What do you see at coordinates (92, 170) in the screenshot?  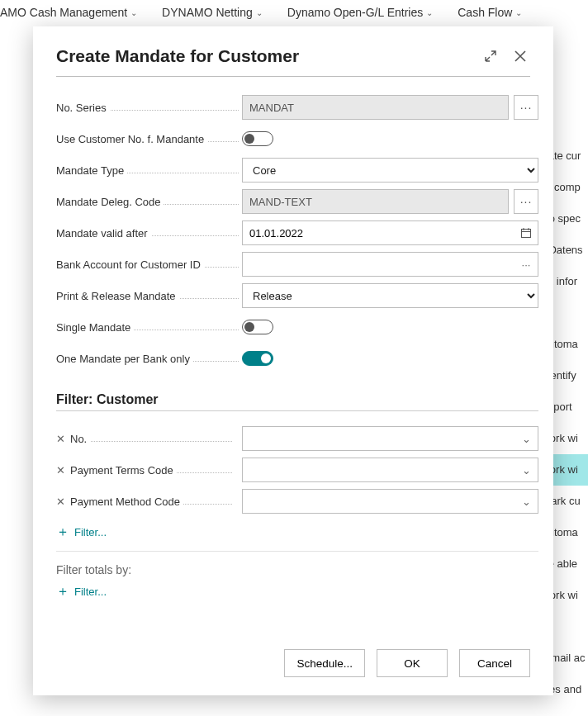 I see `label: Mandate Type` at bounding box center [92, 170].